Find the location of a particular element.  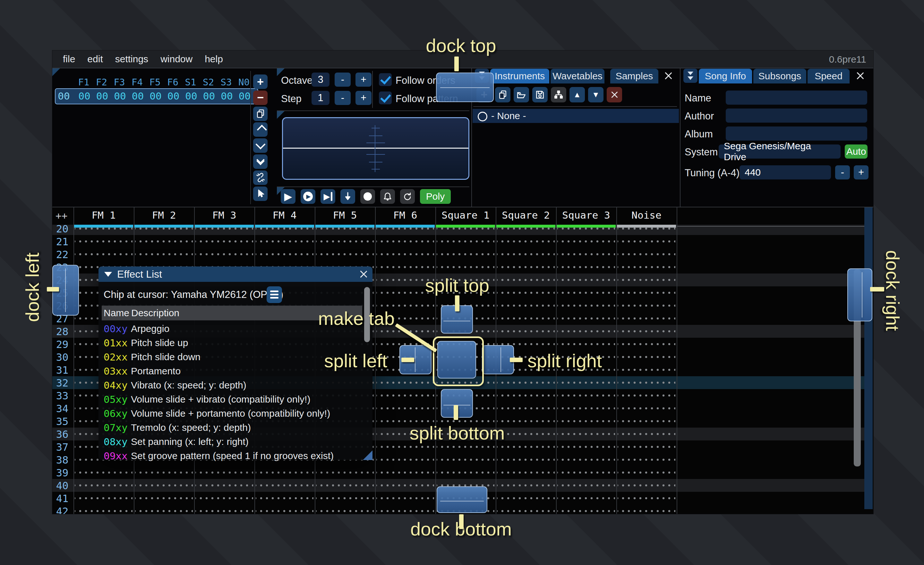

dock-hint-right is located at coordinates (860, 295).